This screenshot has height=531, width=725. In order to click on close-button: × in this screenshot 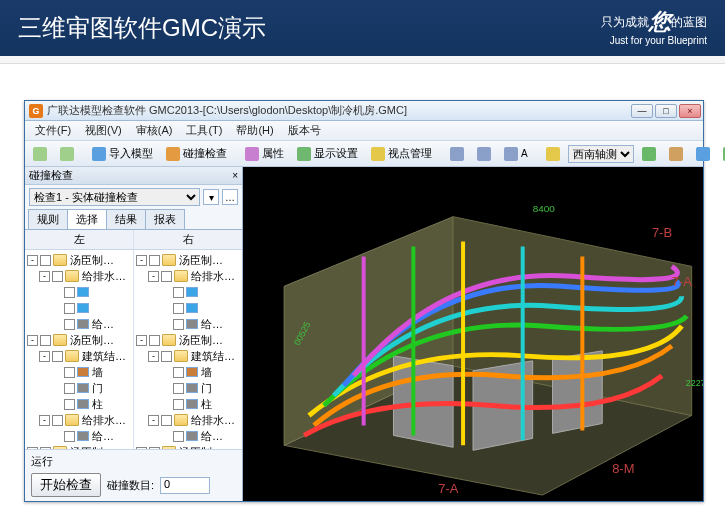, I will do `click(690, 111)`.